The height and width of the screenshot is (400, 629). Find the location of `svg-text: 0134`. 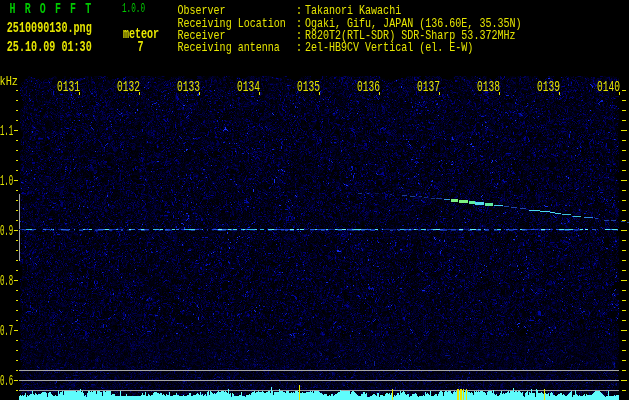

svg-text: 0134 is located at coordinates (248, 87).